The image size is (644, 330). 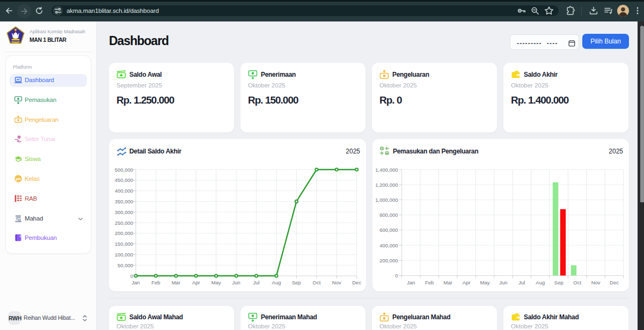 What do you see at coordinates (124, 212) in the screenshot?
I see `svg-text: 300,000` at bounding box center [124, 212].